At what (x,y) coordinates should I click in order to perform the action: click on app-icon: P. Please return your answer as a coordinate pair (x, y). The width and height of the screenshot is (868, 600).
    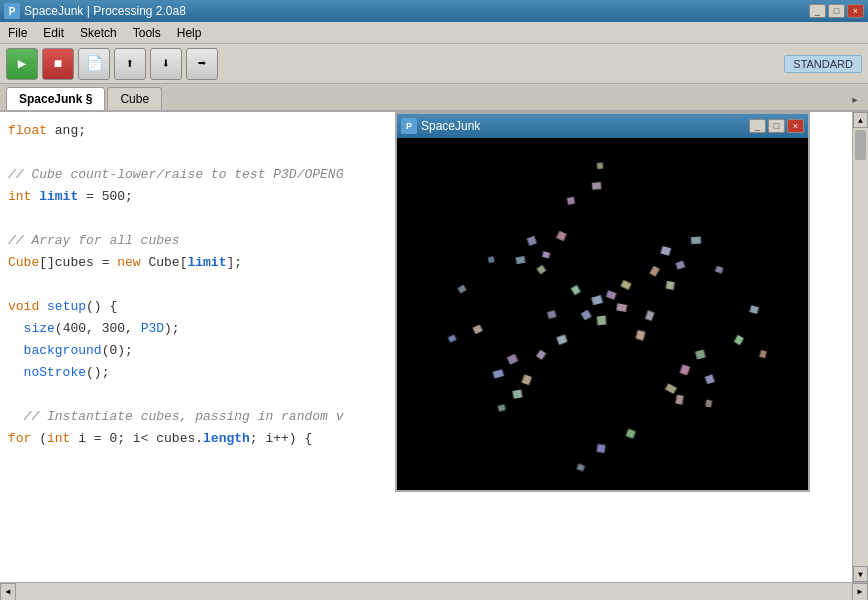
    Looking at the image, I should click on (12, 11).